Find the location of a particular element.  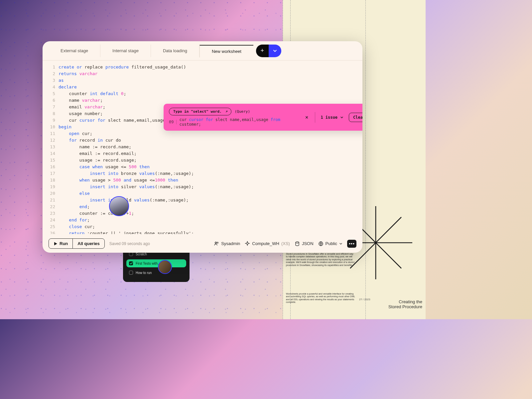

database-icon is located at coordinates (297, 244).